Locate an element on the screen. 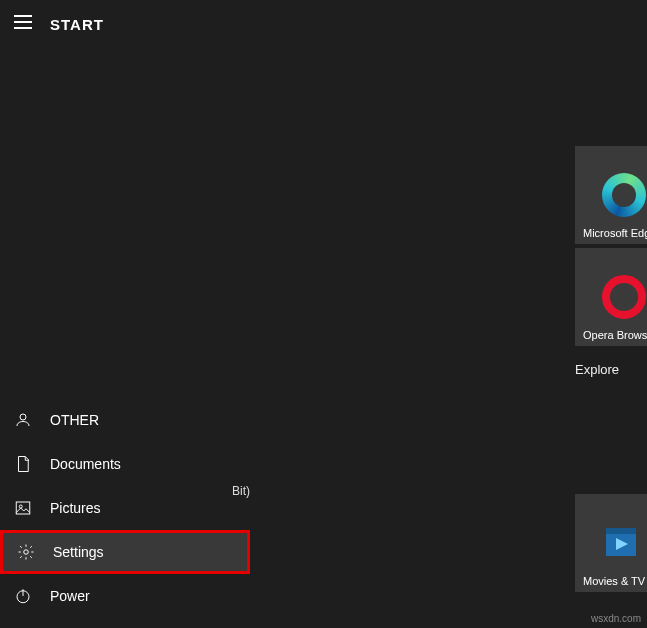 This screenshot has width=647, height=628. tile-edge: Microsoft Edge is located at coordinates (611, 195).